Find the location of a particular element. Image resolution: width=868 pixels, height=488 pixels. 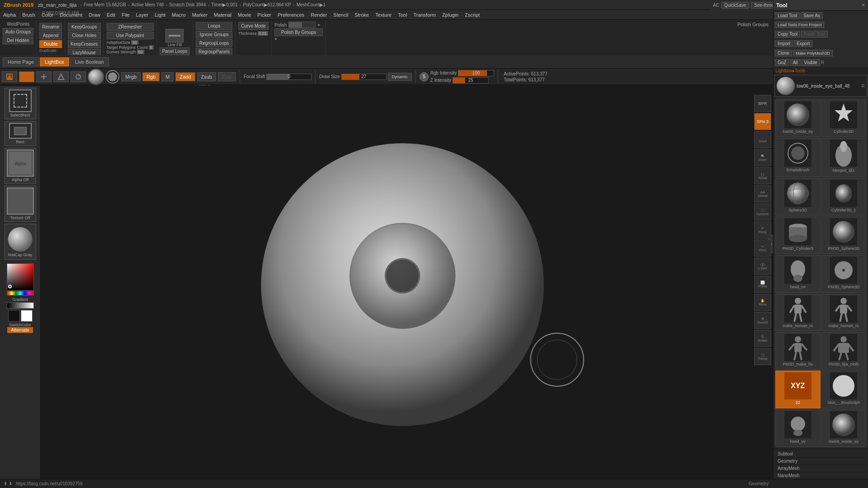

menu-marker: Marker is located at coordinates (200, 15).